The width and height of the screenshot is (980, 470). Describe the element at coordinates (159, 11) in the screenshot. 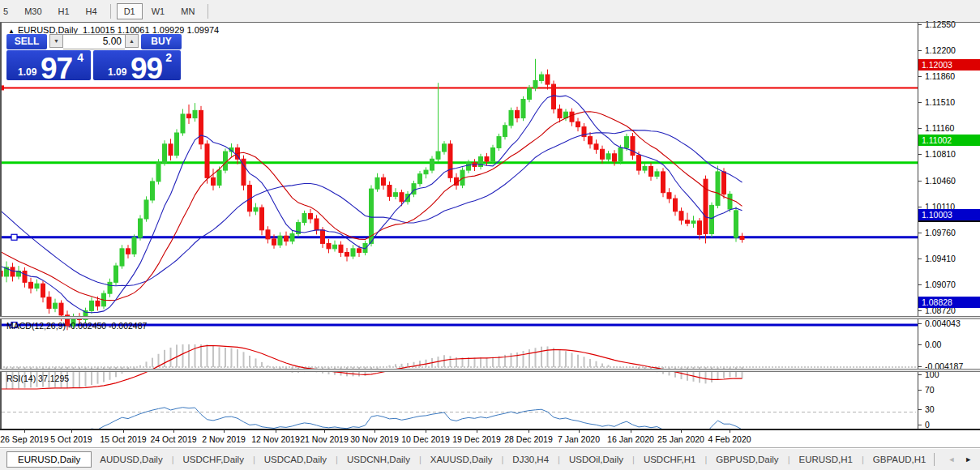

I see `timeframe-button-w1: W1` at that location.